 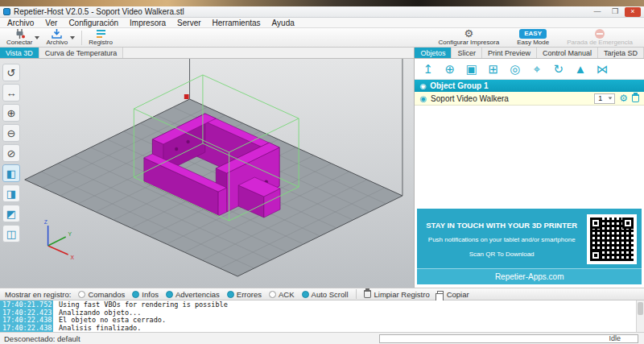 What do you see at coordinates (11, 73) in the screenshot?
I see `view-tool-rotate: ↺` at bounding box center [11, 73].